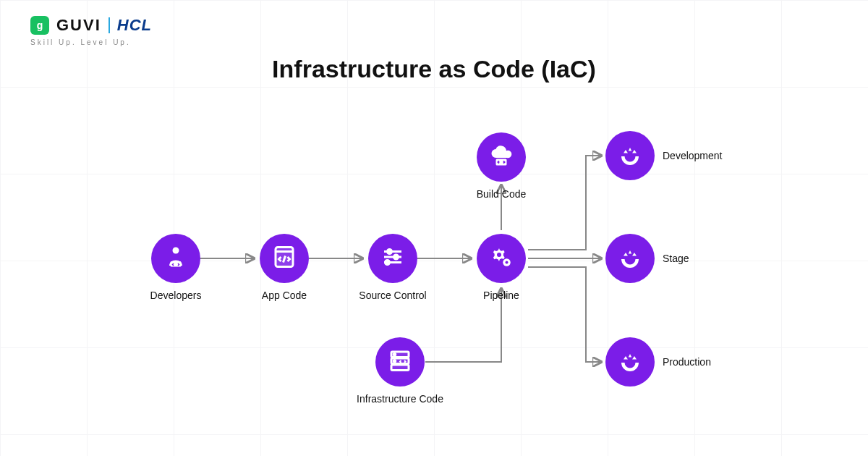 This screenshot has height=456, width=868. What do you see at coordinates (630, 156) in the screenshot?
I see `development-node` at bounding box center [630, 156].